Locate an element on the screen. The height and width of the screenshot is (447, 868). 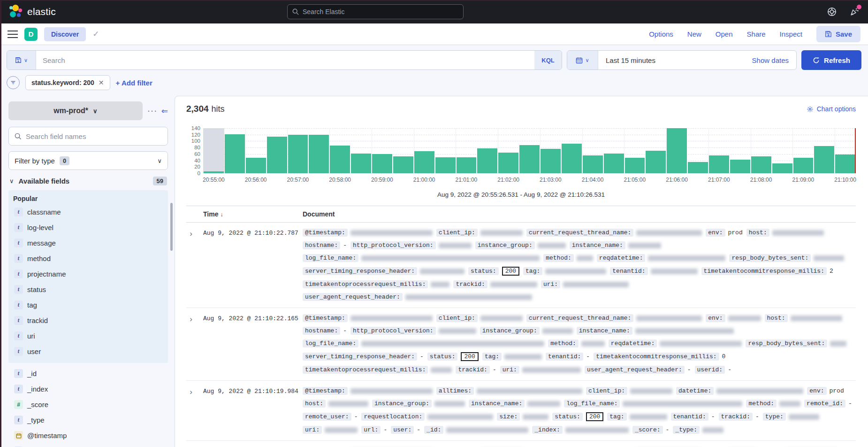
share-button: Share is located at coordinates (756, 34).